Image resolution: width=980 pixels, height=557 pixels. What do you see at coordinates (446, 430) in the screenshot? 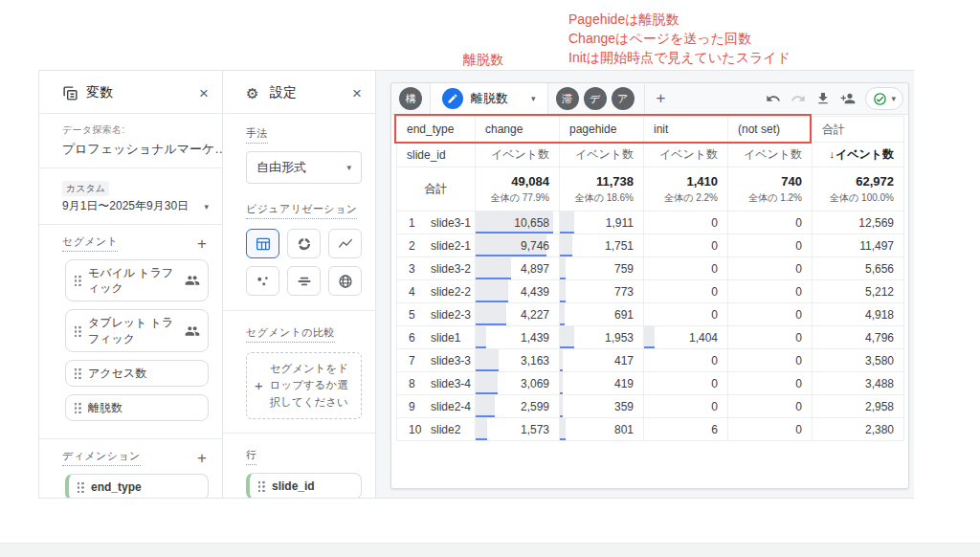
I see `row-dimension-value: slide2` at bounding box center [446, 430].